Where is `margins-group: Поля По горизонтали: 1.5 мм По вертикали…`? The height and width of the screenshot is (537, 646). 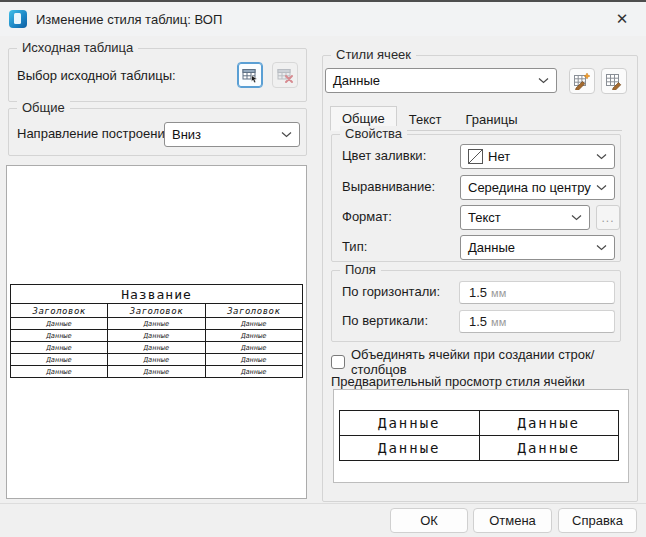
margins-group: Поля По горизонтали: 1.5 мм По вертикали… is located at coordinates (476, 306).